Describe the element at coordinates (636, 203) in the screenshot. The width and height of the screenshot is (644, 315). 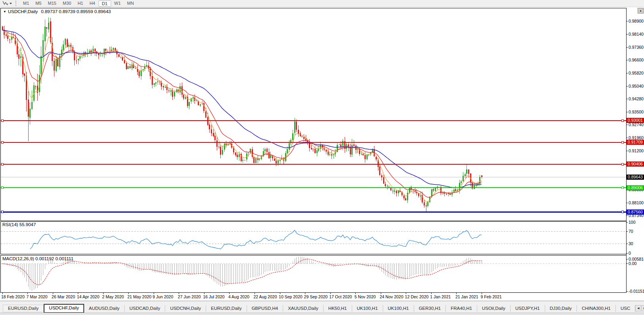
I see `svg-text: 0.88100` at that location.